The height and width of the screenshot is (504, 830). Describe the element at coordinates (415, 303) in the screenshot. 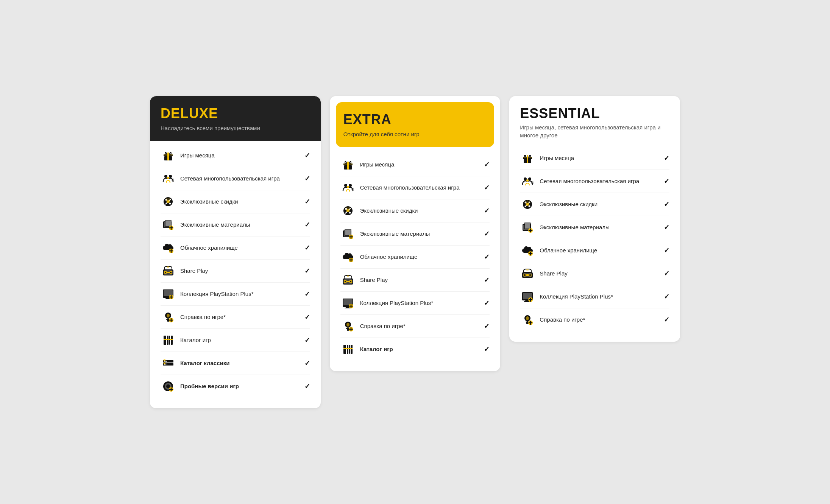

I see `feature-row-extra-6: Коллекция PlayStation Plus* ✓` at that location.